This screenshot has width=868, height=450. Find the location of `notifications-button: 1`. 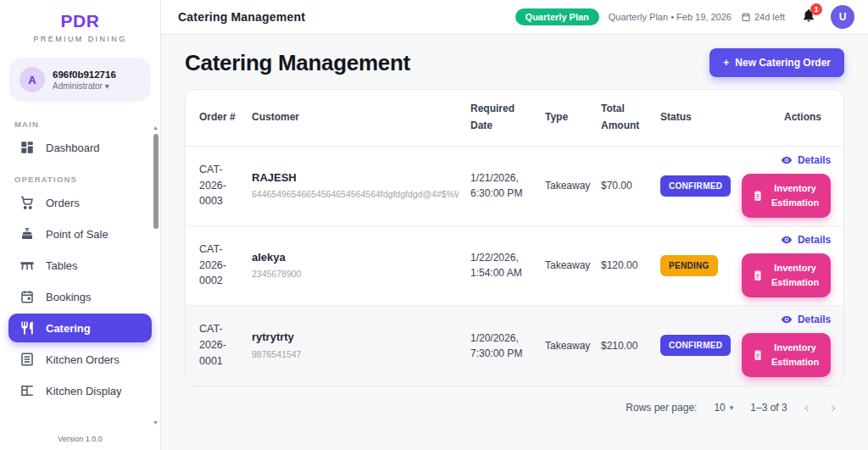

notifications-button: 1 is located at coordinates (809, 17).